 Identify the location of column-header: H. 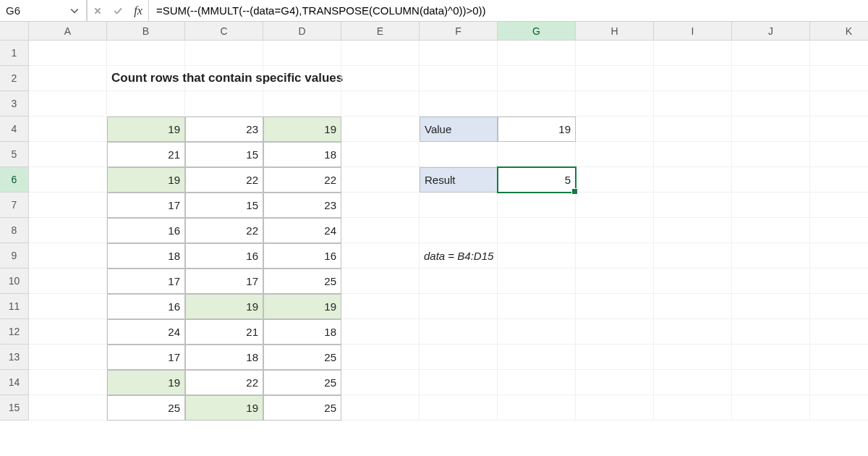
(615, 31).